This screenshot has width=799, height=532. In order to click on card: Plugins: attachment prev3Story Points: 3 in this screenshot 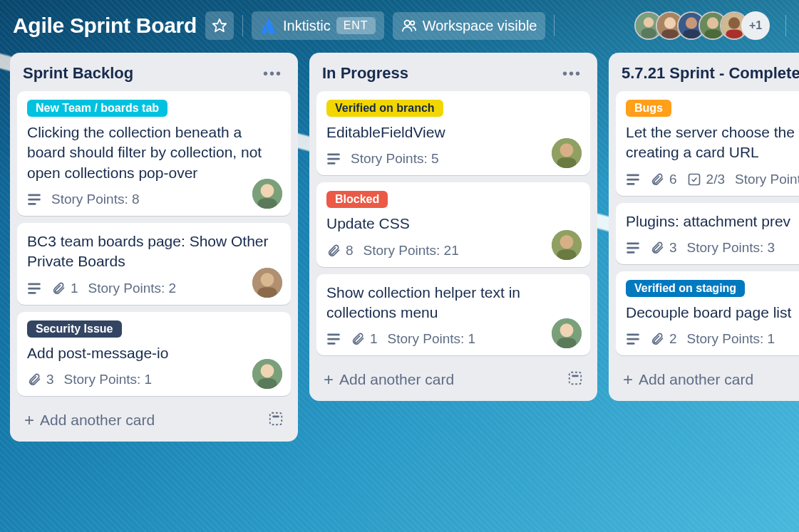, I will do `click(707, 234)`.